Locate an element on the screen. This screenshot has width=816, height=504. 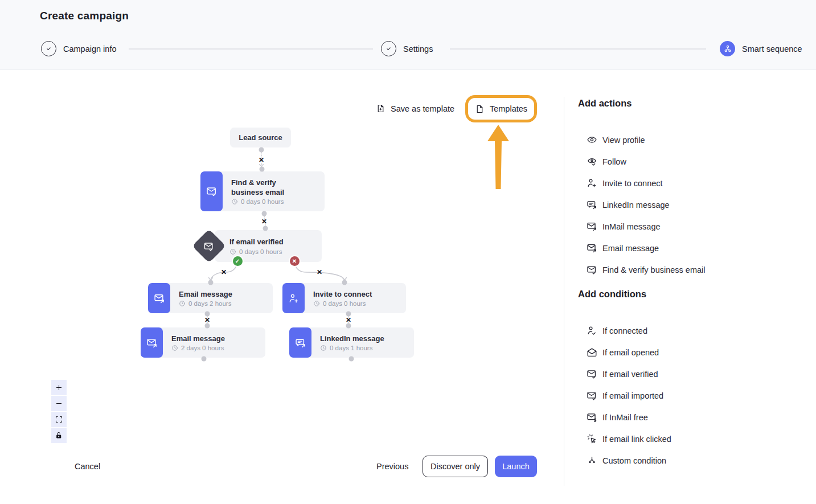
flow-node-email-message-2: Email message 2 days 0 hours is located at coordinates (203, 343).